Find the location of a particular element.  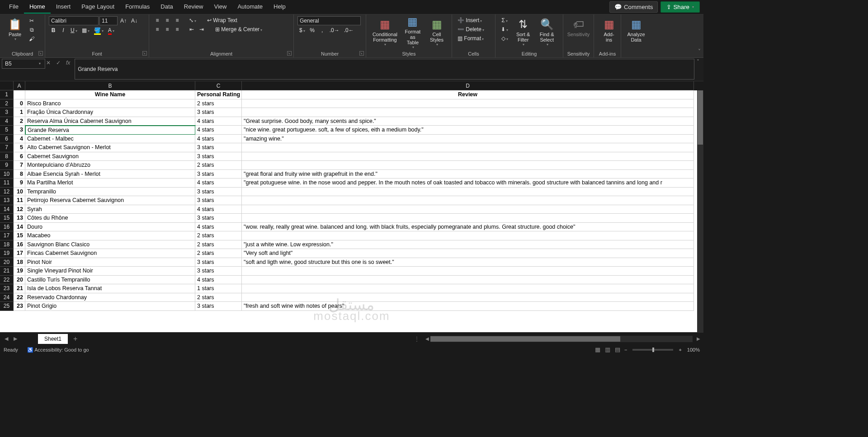

row-header: 12 is located at coordinates (7, 192).